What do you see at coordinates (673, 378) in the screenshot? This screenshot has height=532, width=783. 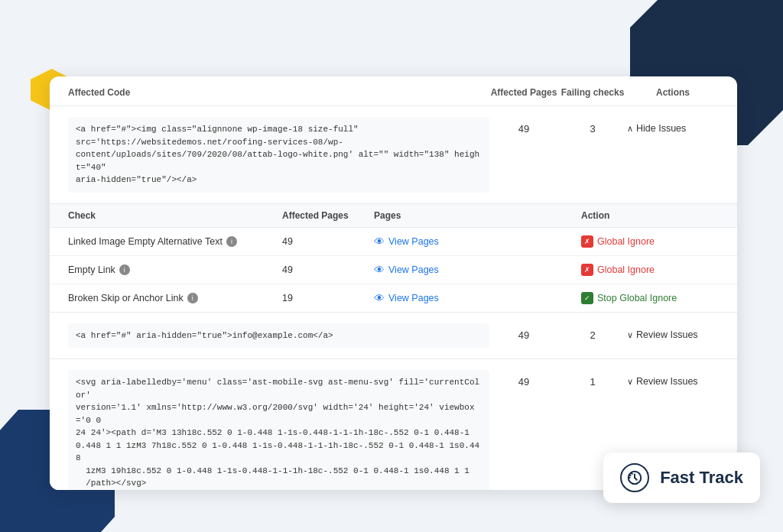 I see `action-cell-3: Review Issues` at bounding box center [673, 378].